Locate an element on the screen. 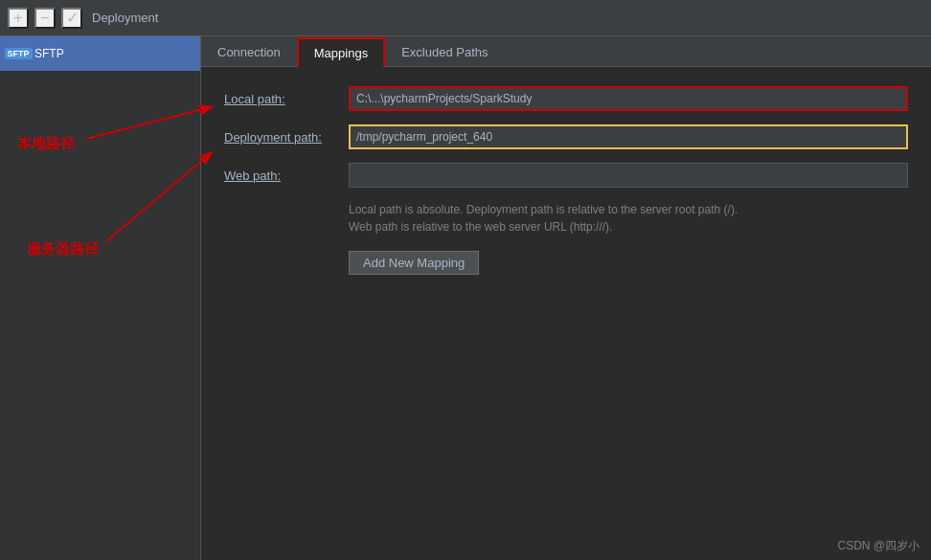 Image resolution: width=931 pixels, height=560 pixels. add-button: + is located at coordinates (18, 18).